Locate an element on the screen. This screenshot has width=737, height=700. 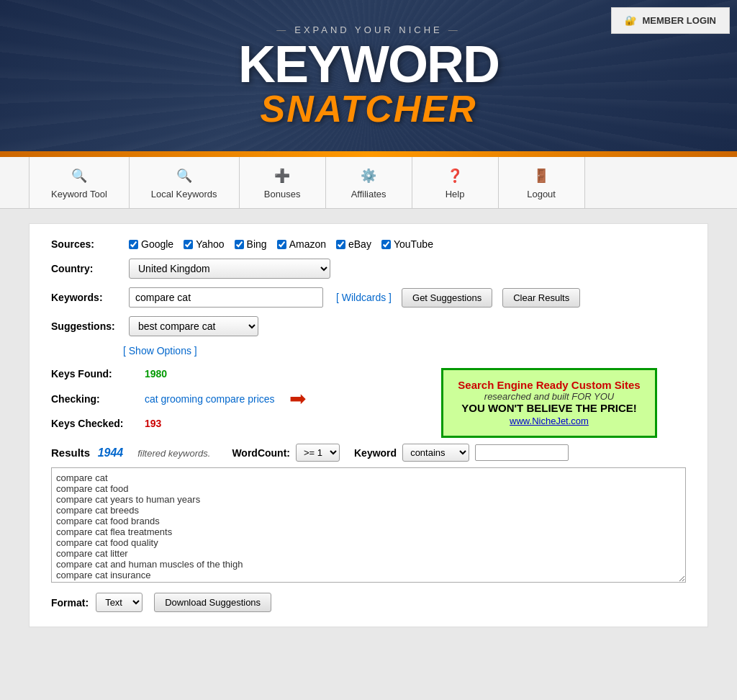
keyword-filter-input is located at coordinates (522, 452).